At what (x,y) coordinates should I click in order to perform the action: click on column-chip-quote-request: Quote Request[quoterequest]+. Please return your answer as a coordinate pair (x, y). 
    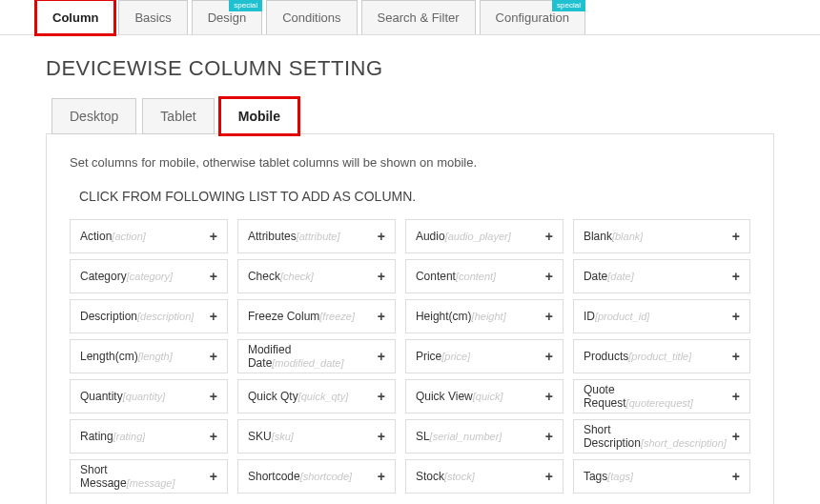
    Looking at the image, I should click on (662, 396).